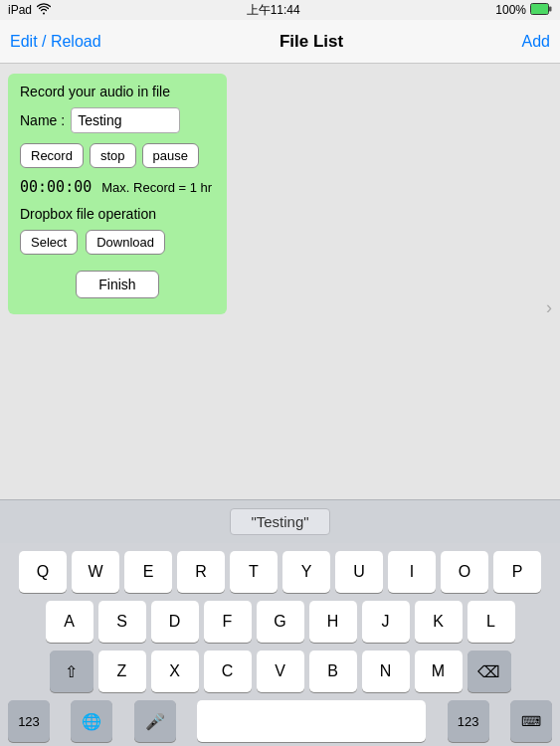  I want to click on battery-icon, so click(541, 10).